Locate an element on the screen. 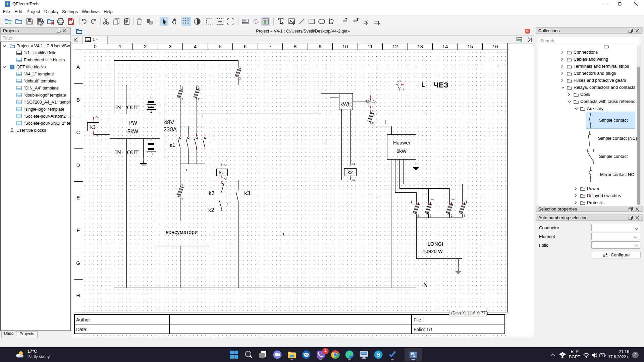 The height and width of the screenshot is (362, 644). svg-text: 14 is located at coordinates (445, 46).